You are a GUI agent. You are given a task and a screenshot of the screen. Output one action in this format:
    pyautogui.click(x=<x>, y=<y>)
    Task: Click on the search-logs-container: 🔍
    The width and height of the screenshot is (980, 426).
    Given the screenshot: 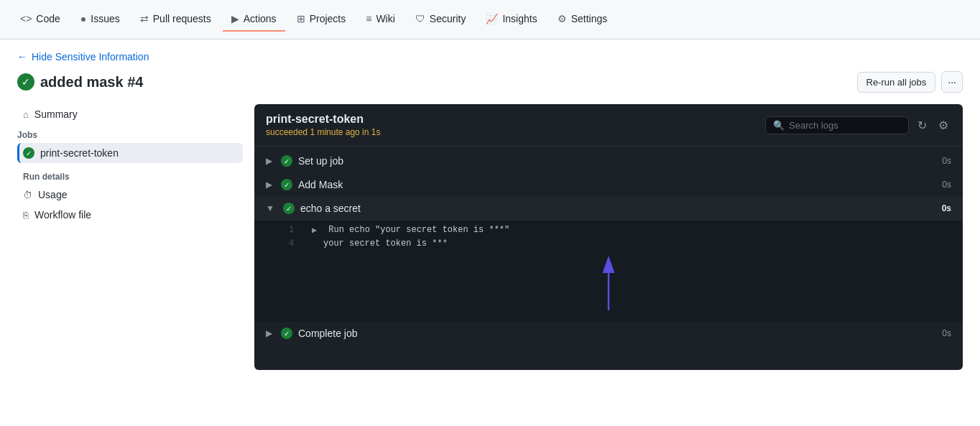 What is the action you would take?
    pyautogui.click(x=837, y=125)
    